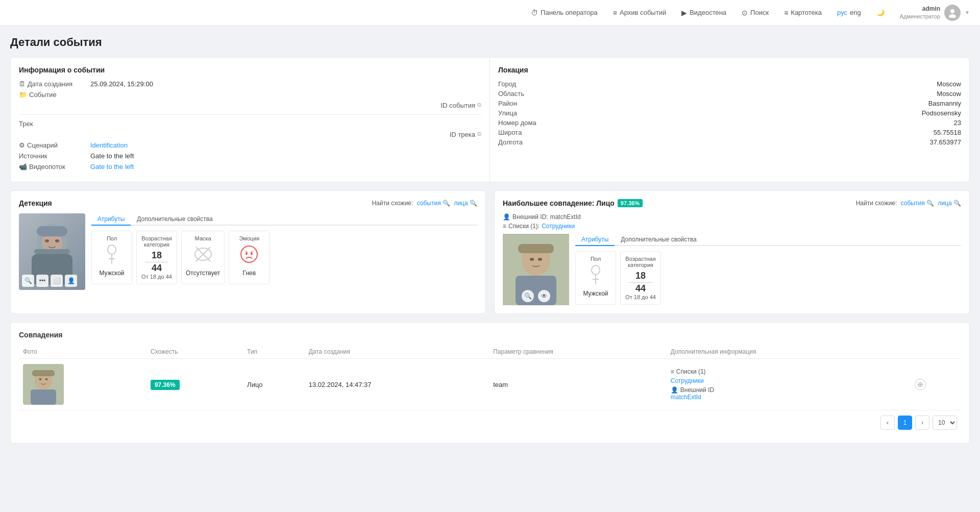 This screenshot has width=980, height=512. Describe the element at coordinates (109, 145) in the screenshot. I see `scenario-value: Identification` at that location.